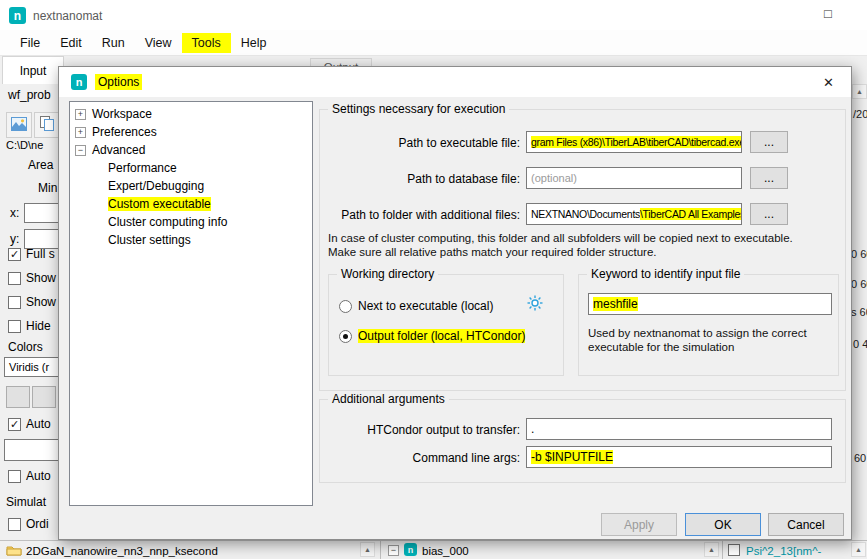 This screenshot has width=867, height=559. I want to click on edge-fragment: /20, so click(860, 114).